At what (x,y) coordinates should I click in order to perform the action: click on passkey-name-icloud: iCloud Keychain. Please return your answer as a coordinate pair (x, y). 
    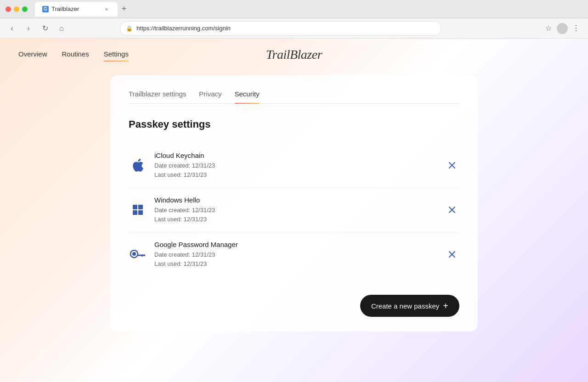
    Looking at the image, I should click on (300, 155).